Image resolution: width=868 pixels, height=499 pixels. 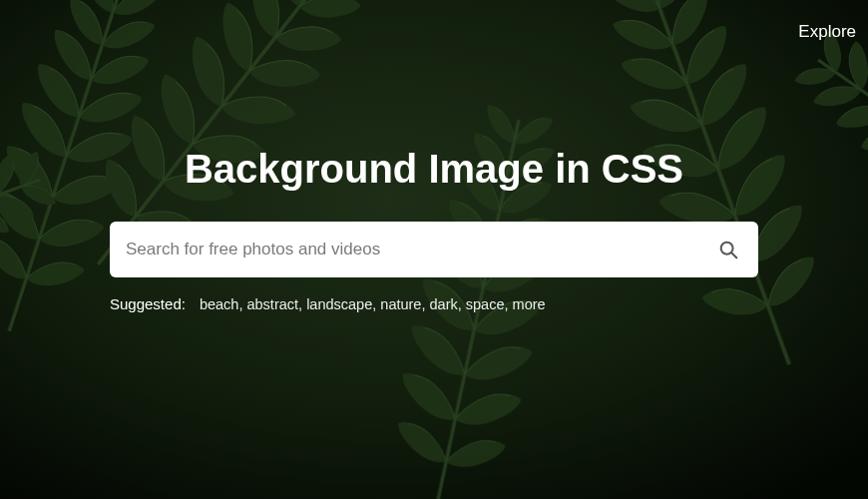 I want to click on suggested-tag-abstract: abstract, so click(x=272, y=304).